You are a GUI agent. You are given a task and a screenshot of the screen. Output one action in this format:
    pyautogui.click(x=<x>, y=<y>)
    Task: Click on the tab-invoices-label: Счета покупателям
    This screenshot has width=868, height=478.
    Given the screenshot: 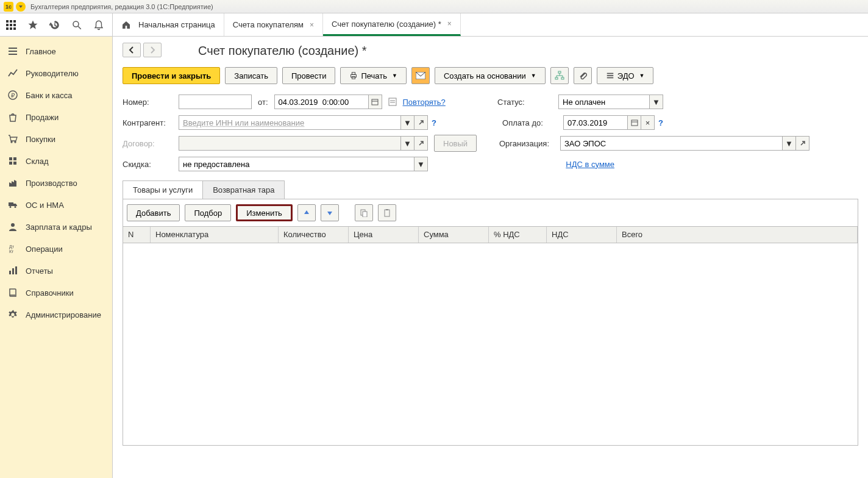 What is the action you would take?
    pyautogui.click(x=268, y=24)
    